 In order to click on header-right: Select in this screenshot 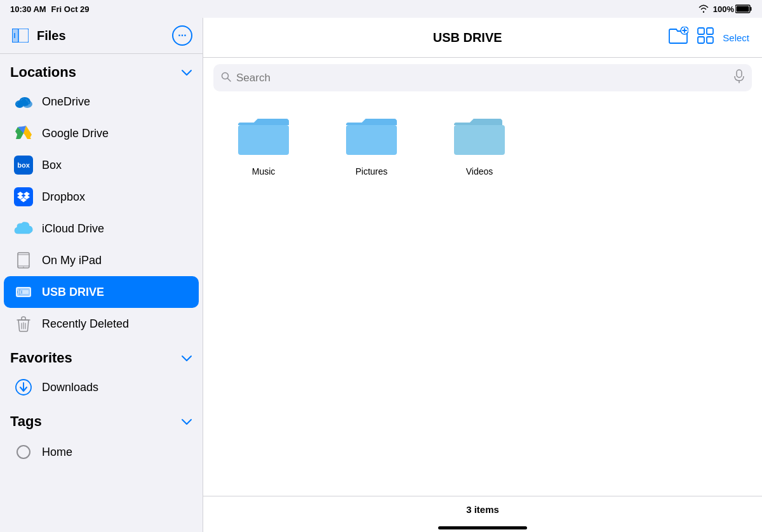, I will do `click(709, 37)`.